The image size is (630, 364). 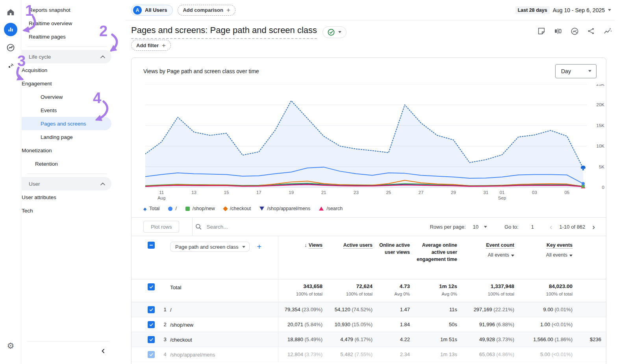 What do you see at coordinates (331, 32) in the screenshot?
I see `check-circle-icon` at bounding box center [331, 32].